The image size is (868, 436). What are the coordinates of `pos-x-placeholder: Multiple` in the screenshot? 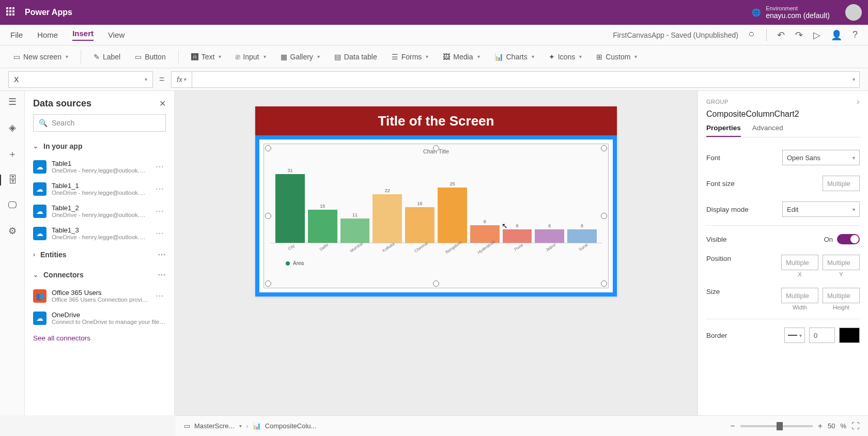 It's located at (798, 262).